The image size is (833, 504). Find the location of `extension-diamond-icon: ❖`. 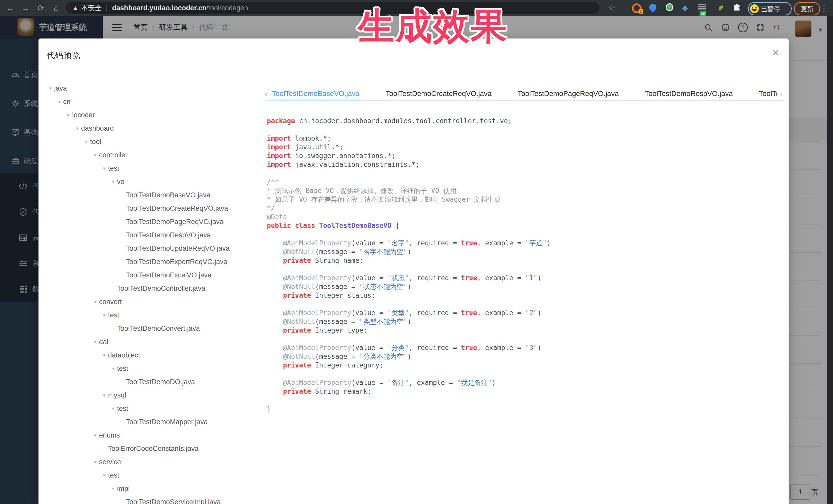

extension-diamond-icon: ❖ is located at coordinates (686, 9).